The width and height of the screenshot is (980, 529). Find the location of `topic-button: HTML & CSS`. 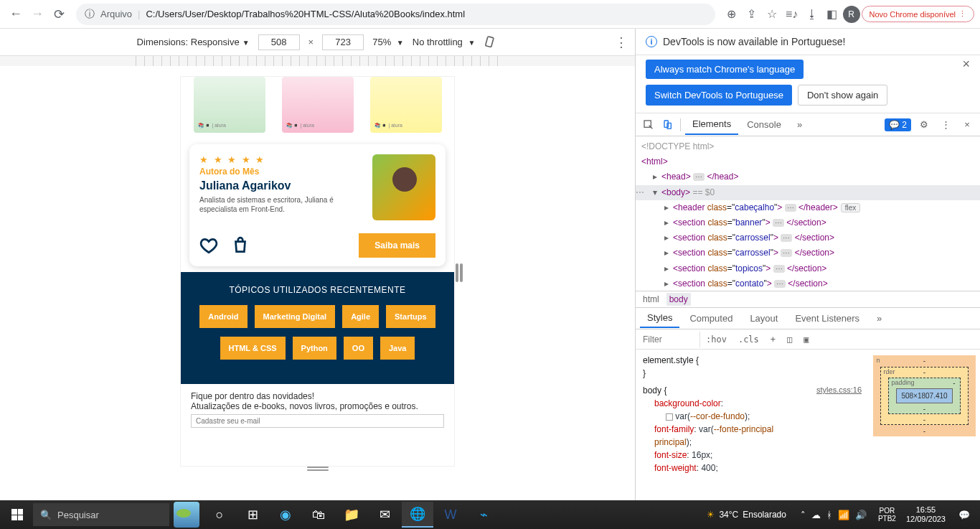

topic-button: HTML & CSS is located at coordinates (253, 348).